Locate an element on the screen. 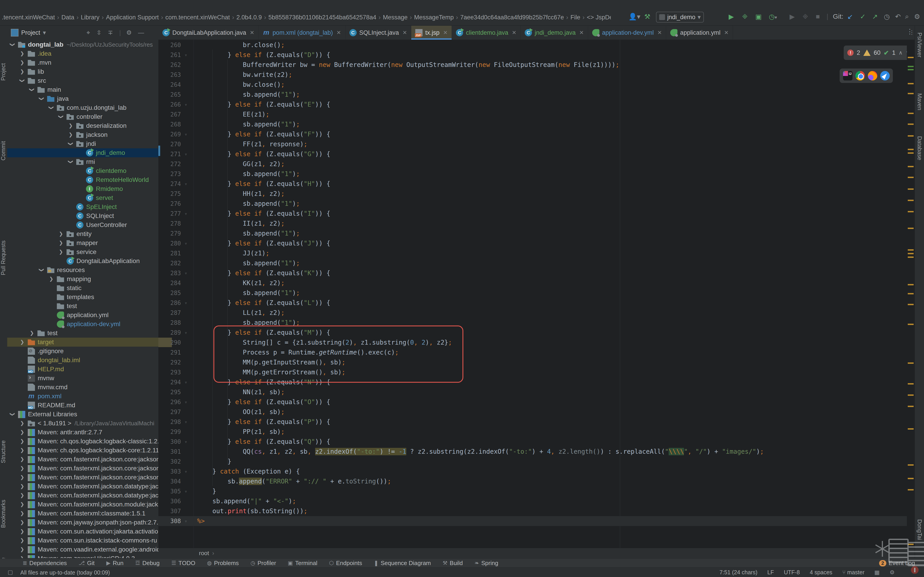 This screenshot has height=577, width=924. code-line-308: 308▿%> is located at coordinates (533, 521).